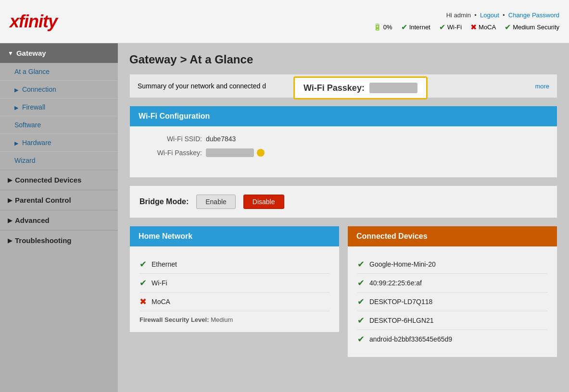 This screenshot has width=569, height=392. Describe the element at coordinates (285, 22) in the screenshot. I see `header: xfinity Hi admin • Logout • Change Passw…` at that location.